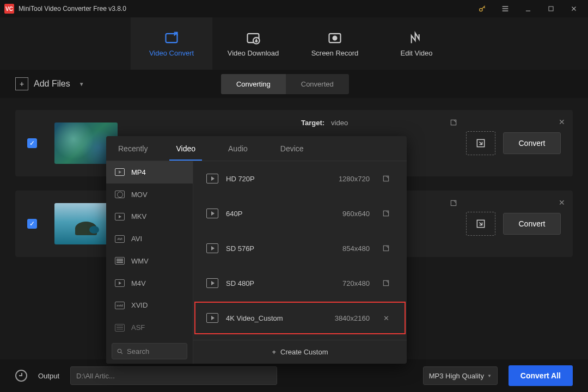 The image size is (588, 392). What do you see at coordinates (133, 148) in the screenshot?
I see `tab-recently: Recently` at bounding box center [133, 148].